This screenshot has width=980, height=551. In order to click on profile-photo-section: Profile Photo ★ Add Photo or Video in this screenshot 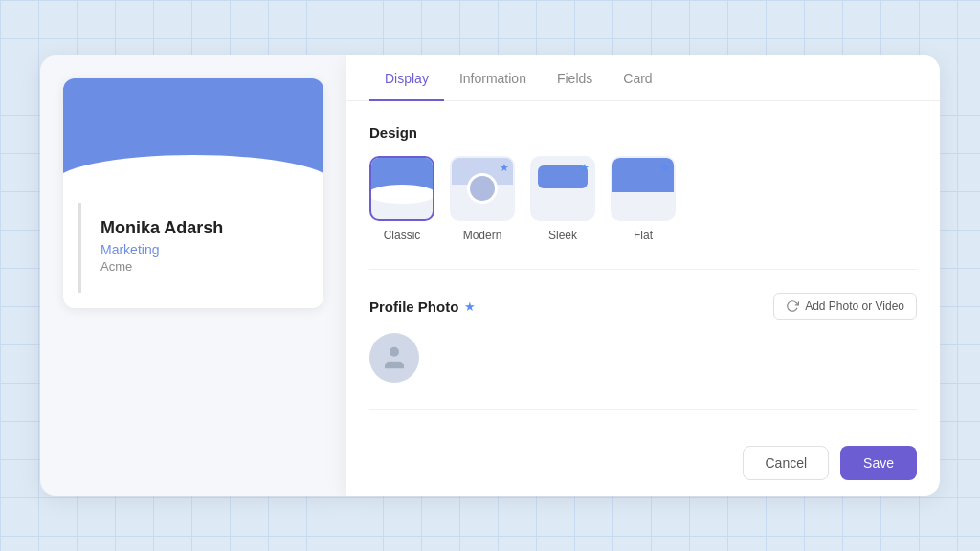, I will do `click(643, 338)`.